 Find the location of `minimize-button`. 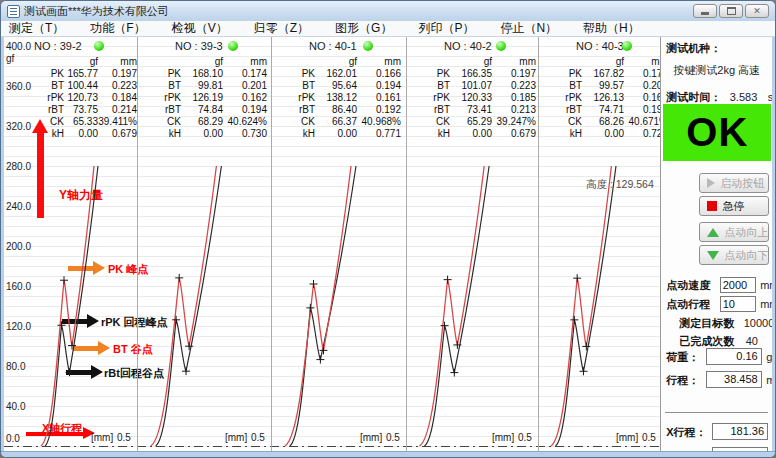

minimize-button is located at coordinates (705, 11).